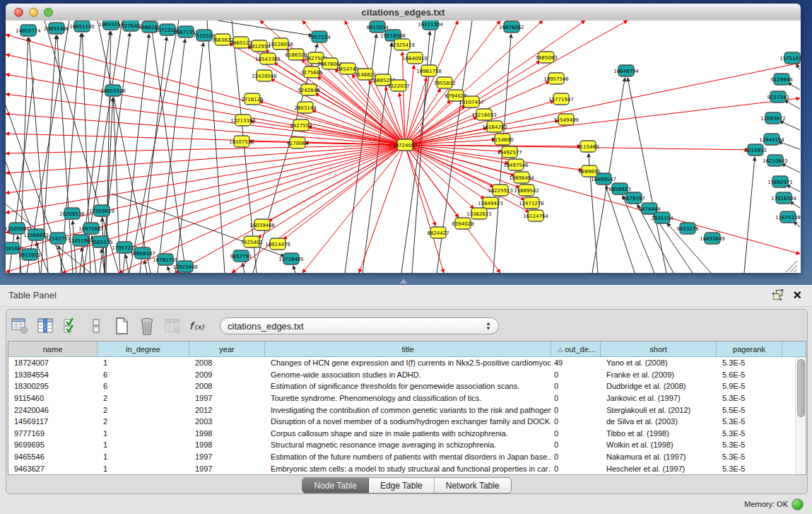 The height and width of the screenshot is (514, 812). Describe the element at coordinates (688, 228) in the screenshot. I see `graph-node-9453276: 9453276` at that location.